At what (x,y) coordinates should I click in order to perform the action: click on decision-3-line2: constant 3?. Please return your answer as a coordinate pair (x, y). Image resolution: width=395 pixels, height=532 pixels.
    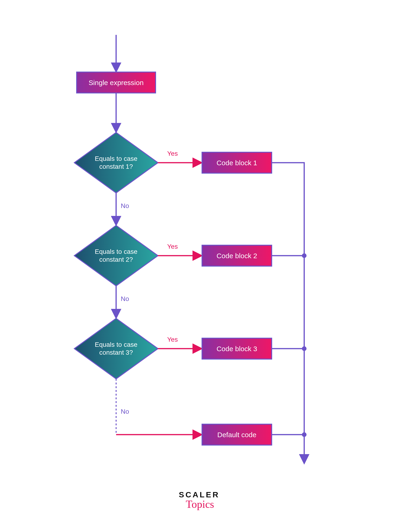
    Looking at the image, I should click on (116, 353).